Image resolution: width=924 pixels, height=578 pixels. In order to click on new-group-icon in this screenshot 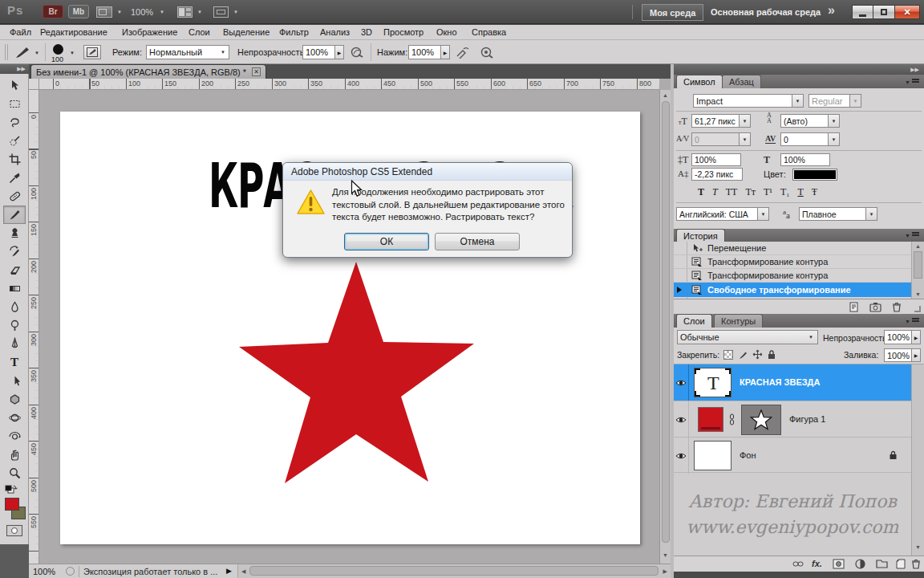, I will do `click(882, 564)`.